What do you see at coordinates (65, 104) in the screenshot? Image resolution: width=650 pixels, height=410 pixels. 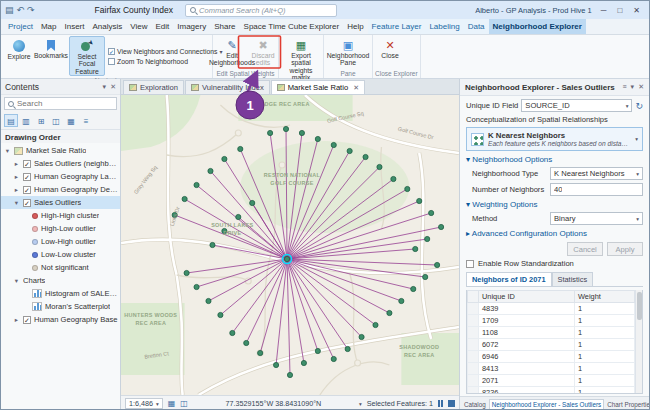 I see `contents-search-input` at bounding box center [65, 104].